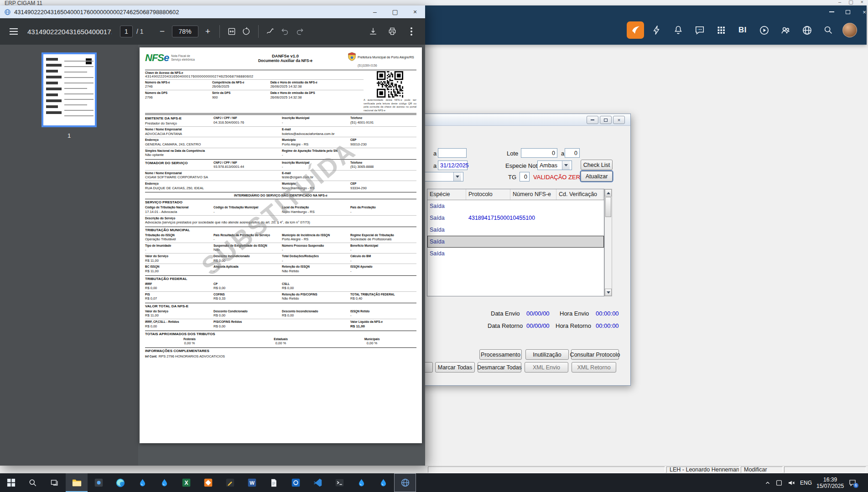  What do you see at coordinates (185, 31) in the screenshot?
I see `zoom-level: 78%` at bounding box center [185, 31].